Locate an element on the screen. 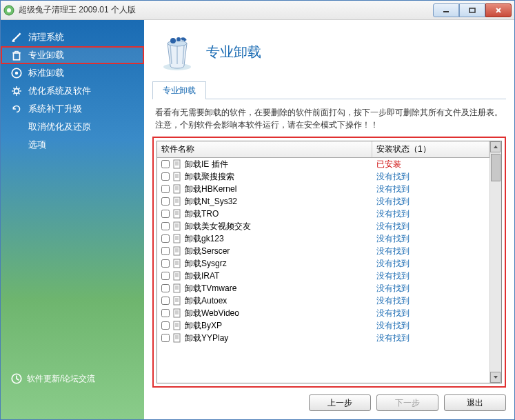  column-software-name: 软件名称 is located at coordinates (265, 149).